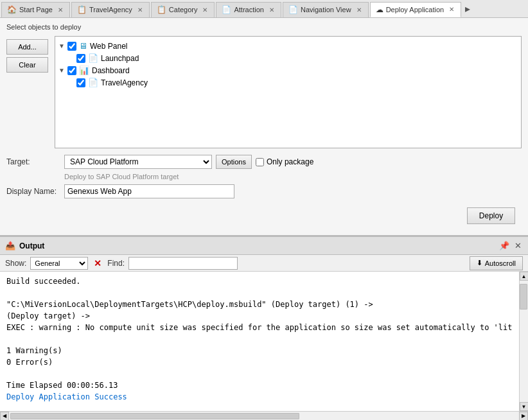 The height and width of the screenshot is (420, 528). I want to click on autoscroll-button: ⬇ Autoscroll, so click(496, 263).